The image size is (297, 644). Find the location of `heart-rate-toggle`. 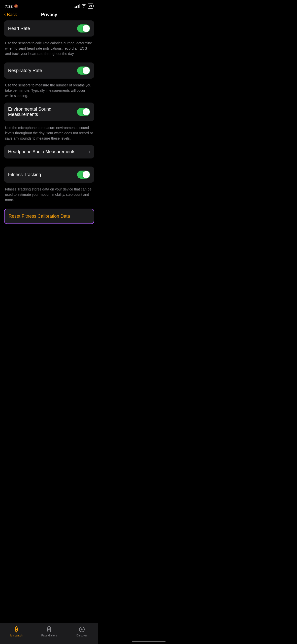

heart-rate-toggle is located at coordinates (84, 28).